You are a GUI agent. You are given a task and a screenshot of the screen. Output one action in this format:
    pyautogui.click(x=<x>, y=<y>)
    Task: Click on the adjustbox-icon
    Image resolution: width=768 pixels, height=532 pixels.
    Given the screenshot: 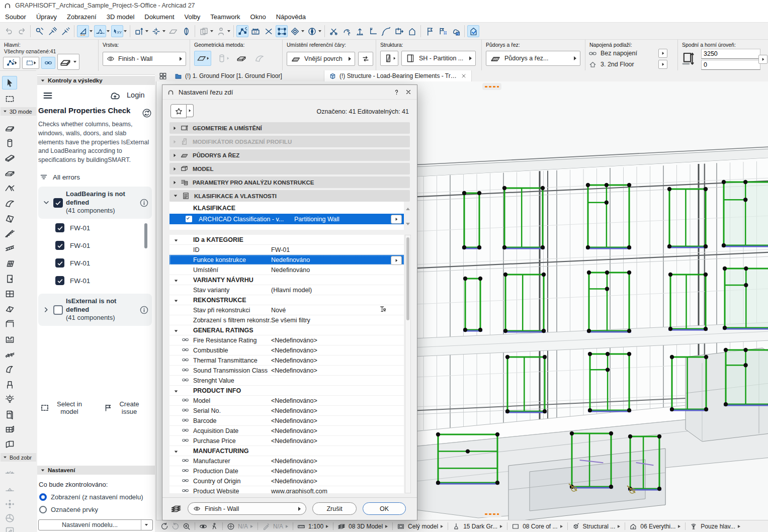 What is the action you would take?
    pyautogui.click(x=399, y=31)
    